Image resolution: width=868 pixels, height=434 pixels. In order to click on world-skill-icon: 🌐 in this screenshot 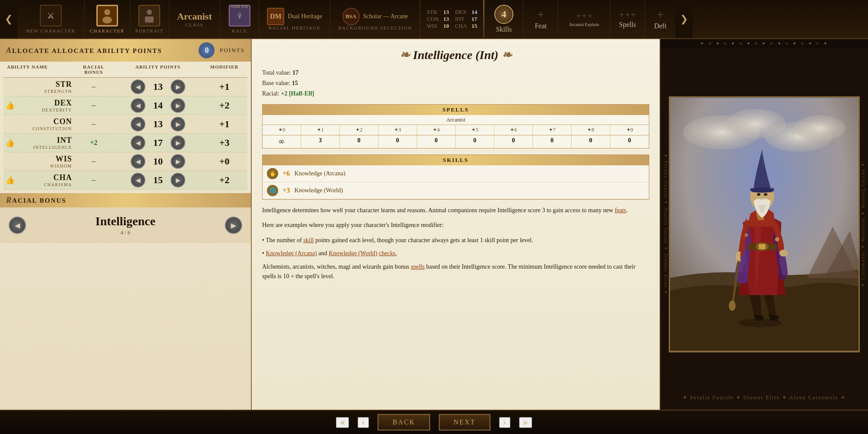, I will do `click(273, 191)`.